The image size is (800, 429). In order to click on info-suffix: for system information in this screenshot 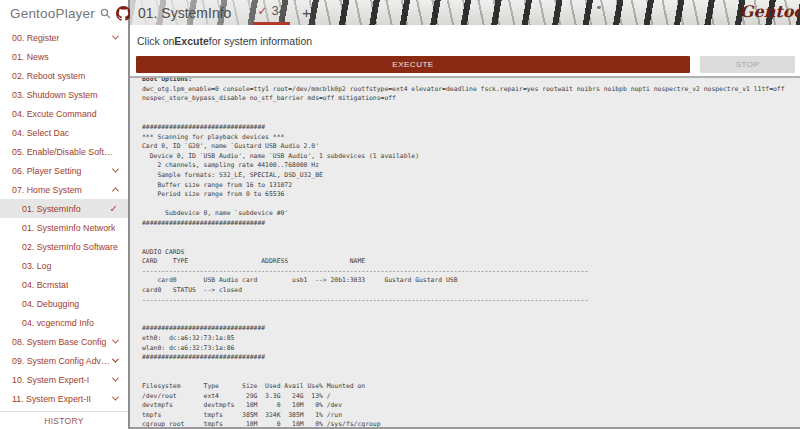, I will do `click(260, 41)`.